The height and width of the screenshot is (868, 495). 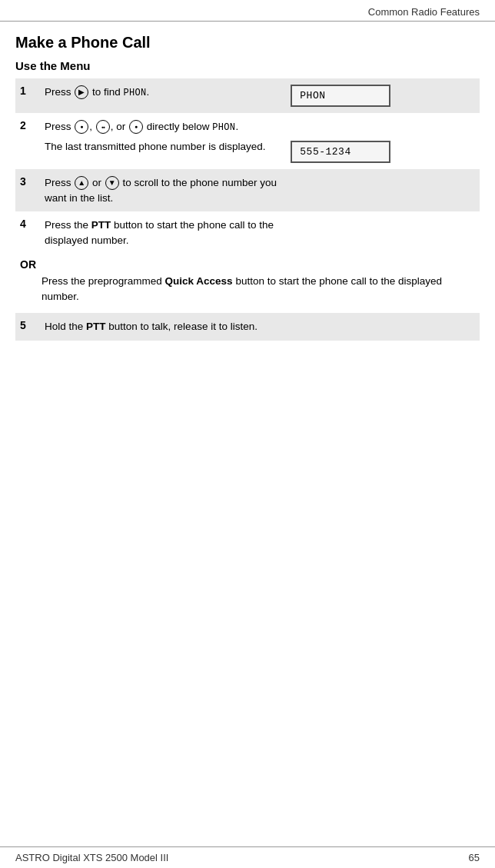 What do you see at coordinates (163, 327) in the screenshot?
I see `step-content-5: Hold the PTT button to talk, release it …` at bounding box center [163, 327].